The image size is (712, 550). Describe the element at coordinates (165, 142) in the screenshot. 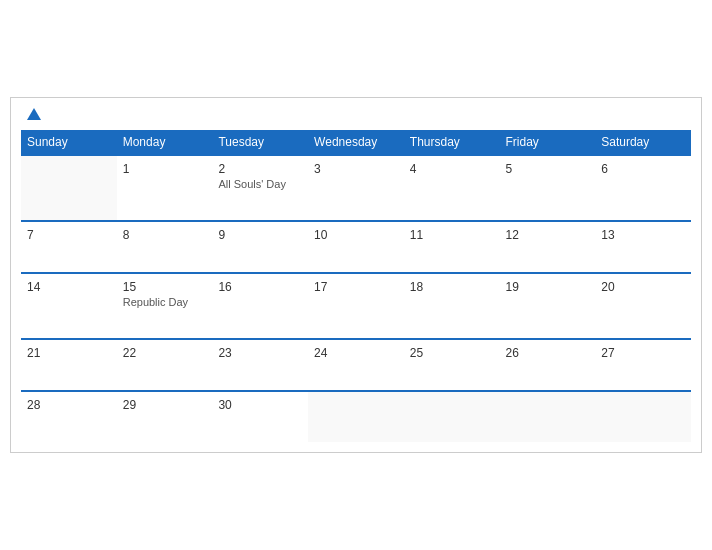

I see `header-monday: Monday` at that location.